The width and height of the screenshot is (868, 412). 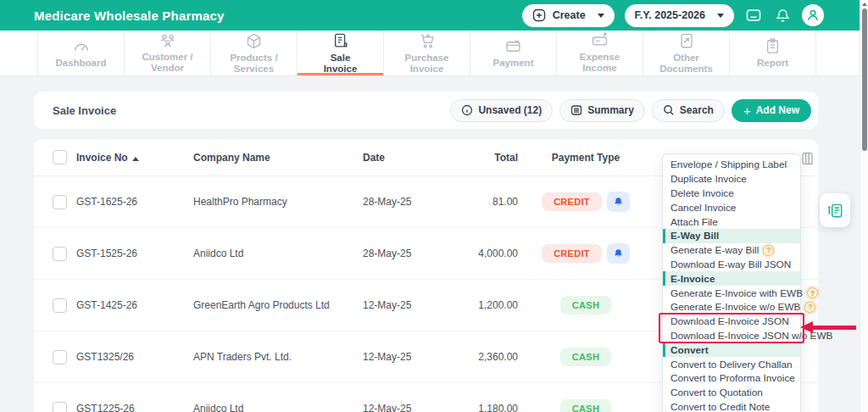 What do you see at coordinates (600, 63) in the screenshot?
I see `tab-label: Expense Income` at bounding box center [600, 63].